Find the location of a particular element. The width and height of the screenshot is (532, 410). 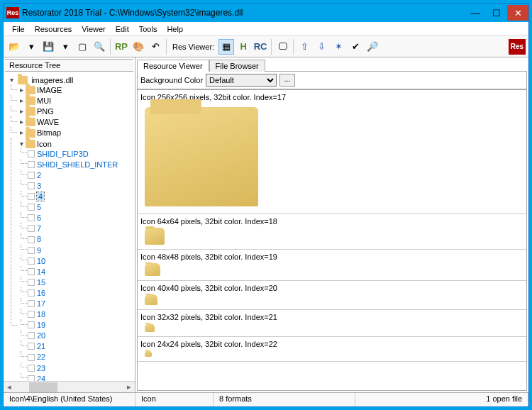

menu-tools: Tools is located at coordinates (148, 29).